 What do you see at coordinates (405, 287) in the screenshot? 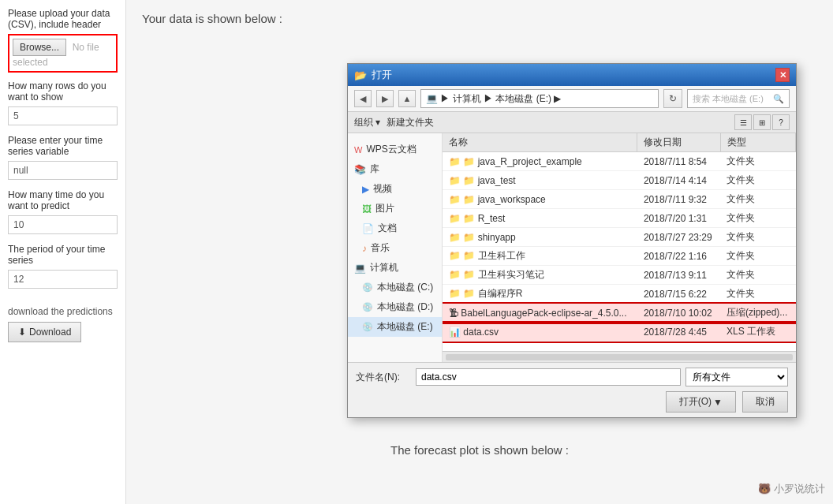
I see `sidebar-item-disk-c-label: 本地磁盘 (C:)` at bounding box center [405, 287].